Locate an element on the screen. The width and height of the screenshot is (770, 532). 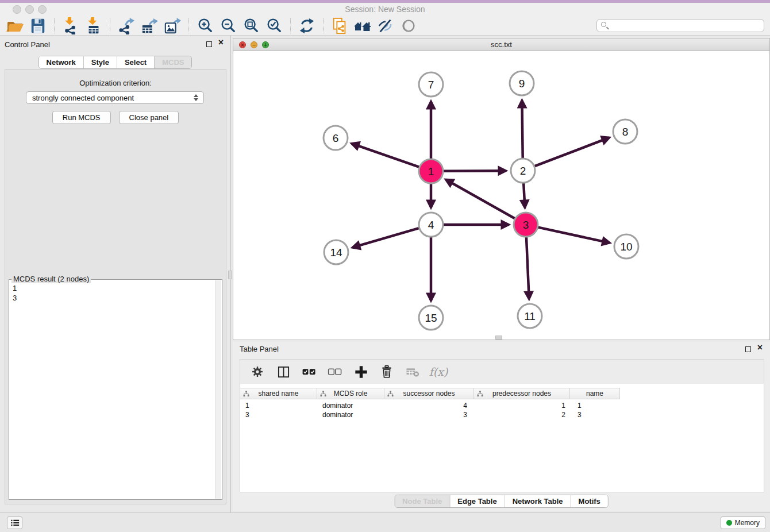
mcds-result-text: 1 3 is located at coordinates (15, 293).